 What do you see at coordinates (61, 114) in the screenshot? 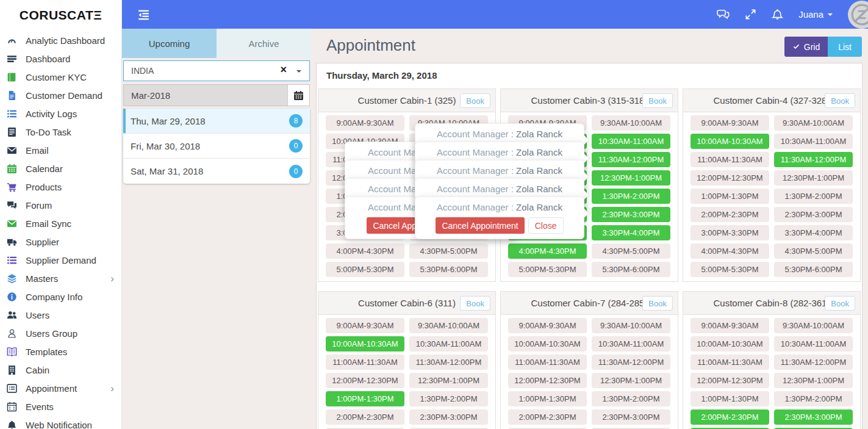
I see `sidebar-item-activity-logs: Activity Logs` at bounding box center [61, 114].